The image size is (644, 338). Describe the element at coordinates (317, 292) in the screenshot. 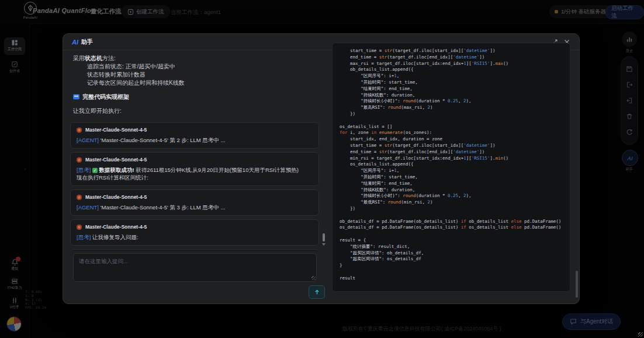

I see `send-button` at that location.